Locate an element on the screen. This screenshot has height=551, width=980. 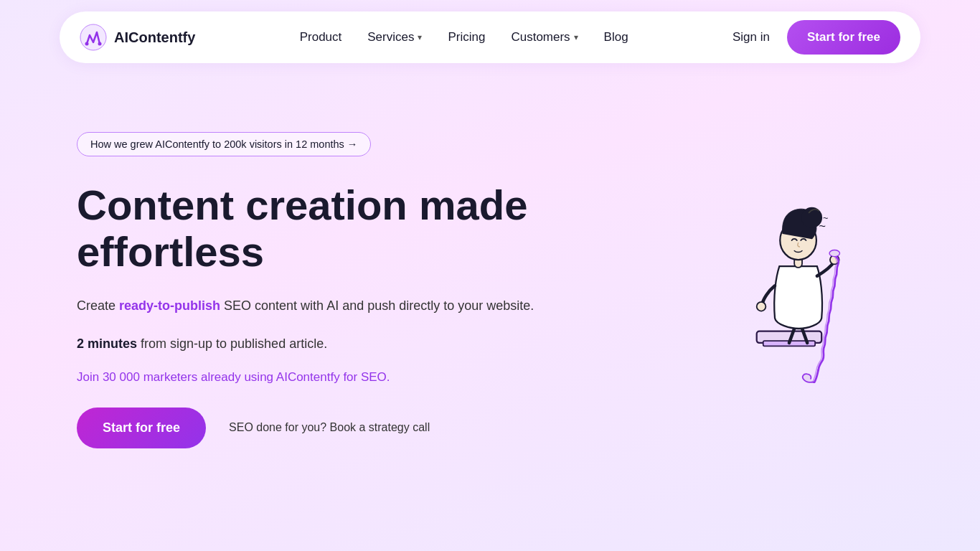
hero-title-line2: effortless is located at coordinates (171, 251).